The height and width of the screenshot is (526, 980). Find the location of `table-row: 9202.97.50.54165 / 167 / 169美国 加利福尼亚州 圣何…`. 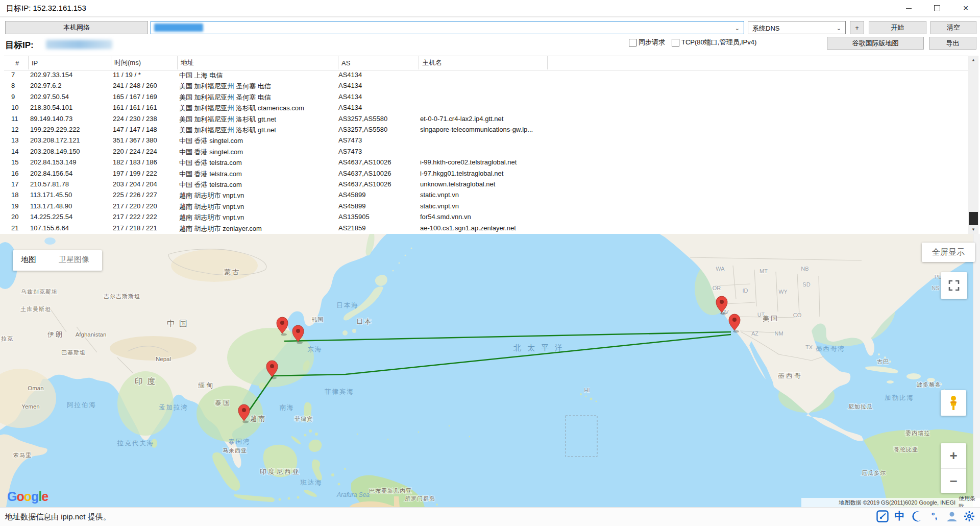

table-row: 9202.97.50.54165 / 167 / 169美国 加利福尼亚州 圣何… is located at coordinates (484, 97).